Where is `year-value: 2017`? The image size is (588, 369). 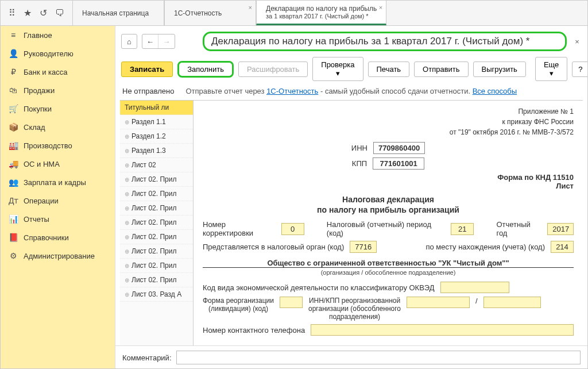 year-value: 2017 is located at coordinates (560, 229).